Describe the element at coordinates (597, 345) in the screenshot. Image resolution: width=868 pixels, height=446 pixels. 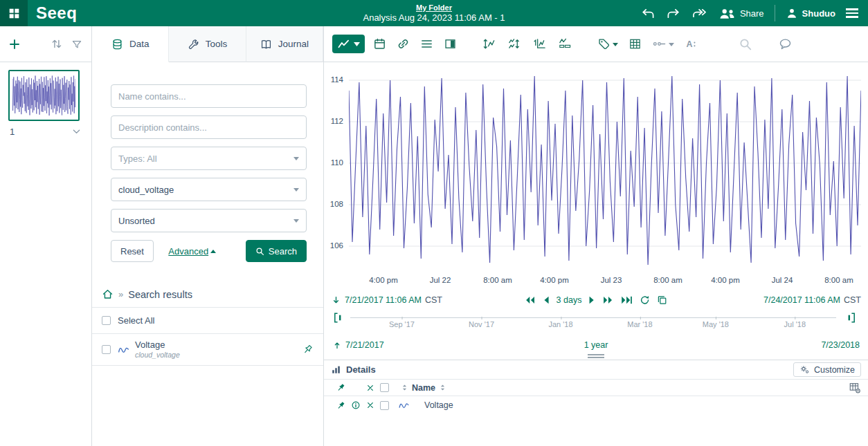
I see `investigate-duration: 1 year` at that location.